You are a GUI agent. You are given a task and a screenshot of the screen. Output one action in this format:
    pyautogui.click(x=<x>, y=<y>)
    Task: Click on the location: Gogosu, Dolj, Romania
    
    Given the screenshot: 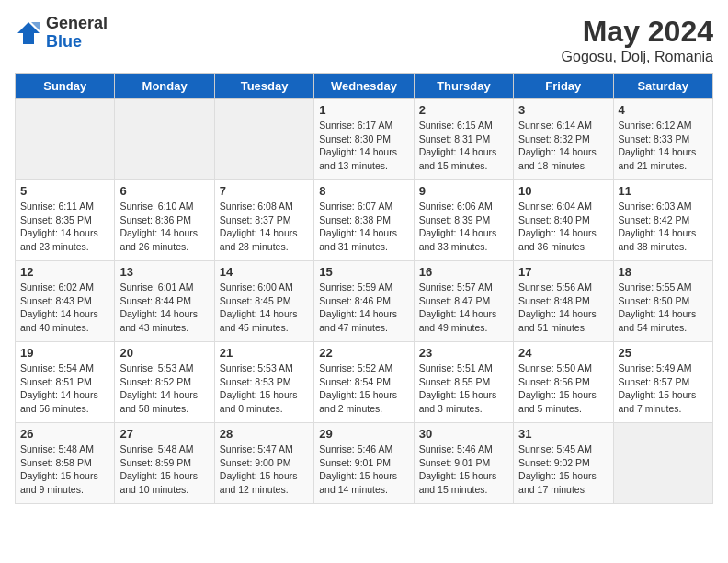 What is the action you would take?
    pyautogui.click(x=638, y=57)
    